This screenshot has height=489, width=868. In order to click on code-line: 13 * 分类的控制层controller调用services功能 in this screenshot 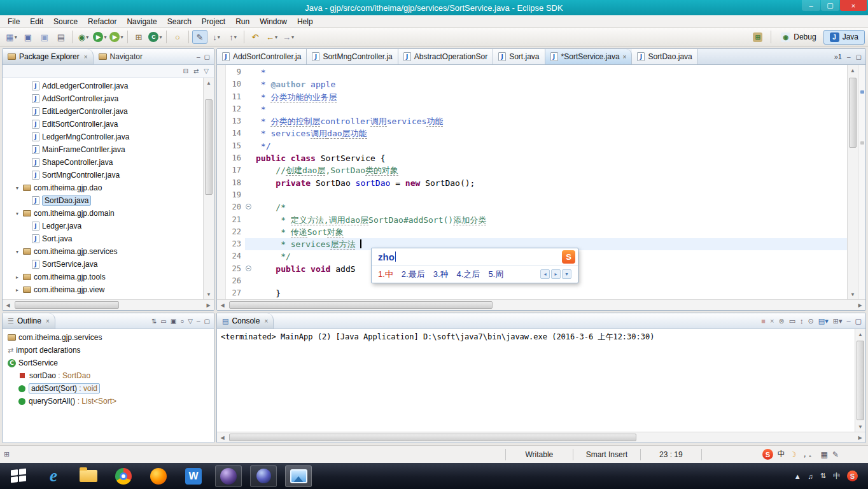, I will do `click(536, 121)`.